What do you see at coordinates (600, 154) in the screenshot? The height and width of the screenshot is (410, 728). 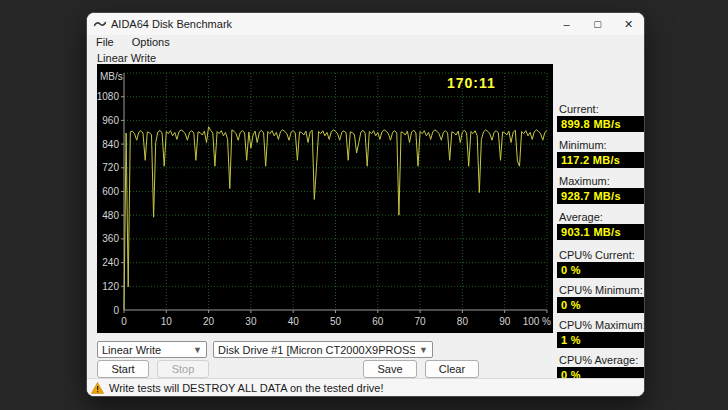 I see `stat-group: Minimum:117.2 MB/s` at bounding box center [600, 154].